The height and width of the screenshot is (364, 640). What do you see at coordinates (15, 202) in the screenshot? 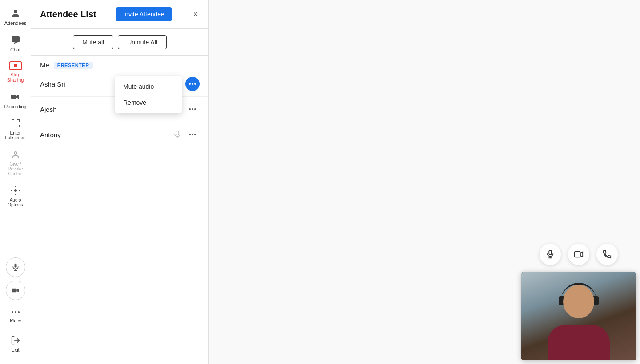
I see `sidebar-audio-options-label: Audio Options` at bounding box center [15, 202].